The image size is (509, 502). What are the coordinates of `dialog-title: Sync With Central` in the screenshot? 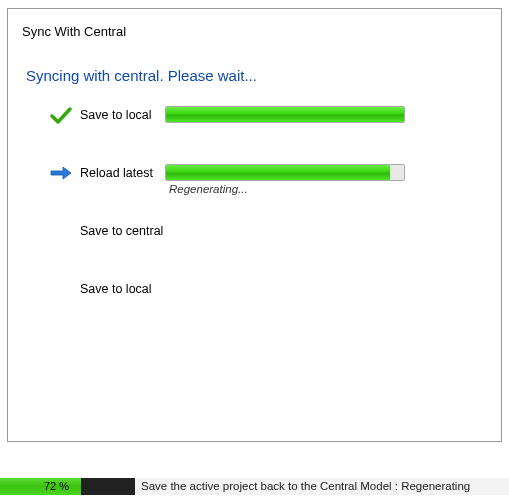 It's located at (254, 24).